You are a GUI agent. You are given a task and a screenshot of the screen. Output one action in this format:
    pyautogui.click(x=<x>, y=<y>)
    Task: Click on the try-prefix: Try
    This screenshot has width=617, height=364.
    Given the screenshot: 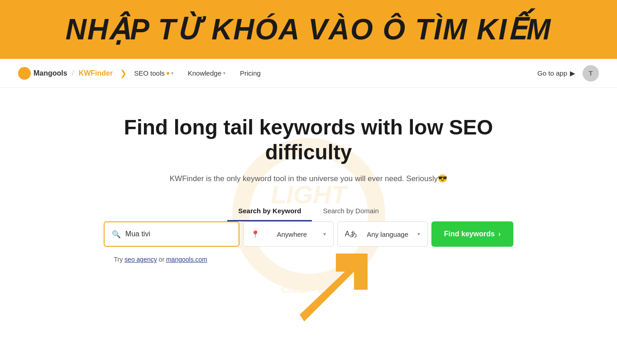 What is the action you would take?
    pyautogui.click(x=120, y=259)
    